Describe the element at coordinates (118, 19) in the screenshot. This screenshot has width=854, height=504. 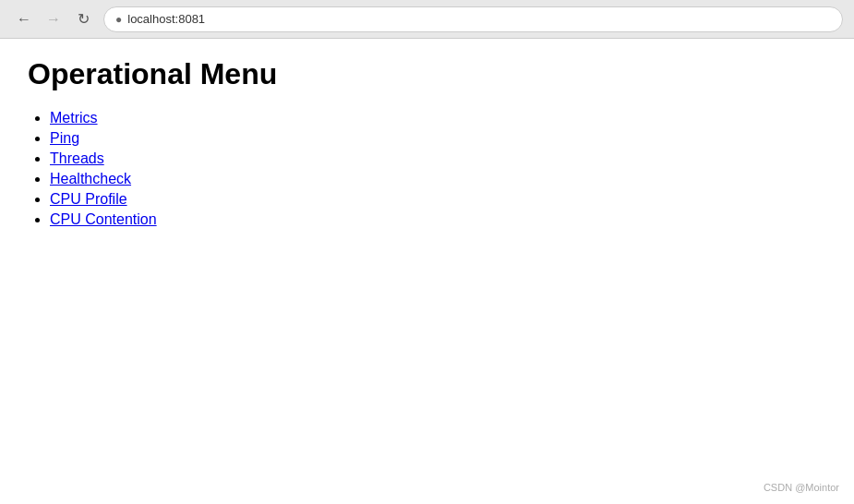
I see `lock-icon: ●` at that location.